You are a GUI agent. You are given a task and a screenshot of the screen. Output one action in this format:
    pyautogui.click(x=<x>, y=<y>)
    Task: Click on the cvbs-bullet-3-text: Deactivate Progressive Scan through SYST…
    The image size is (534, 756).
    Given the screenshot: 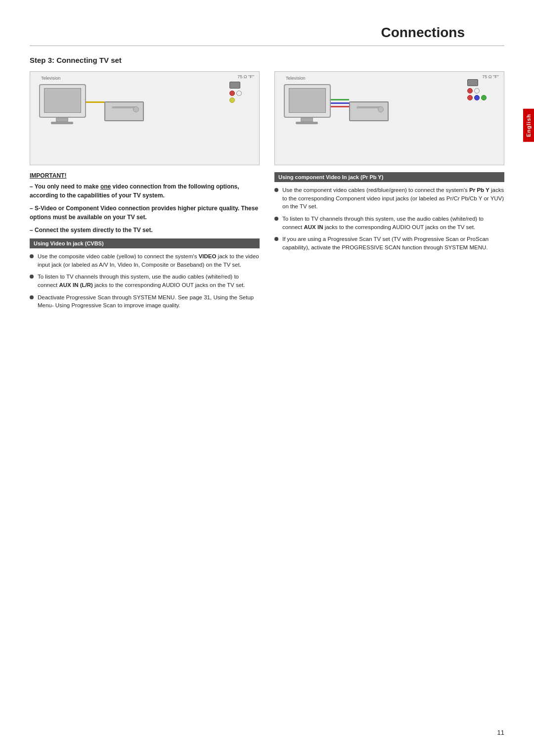 What is the action you would take?
    pyautogui.click(x=148, y=302)
    